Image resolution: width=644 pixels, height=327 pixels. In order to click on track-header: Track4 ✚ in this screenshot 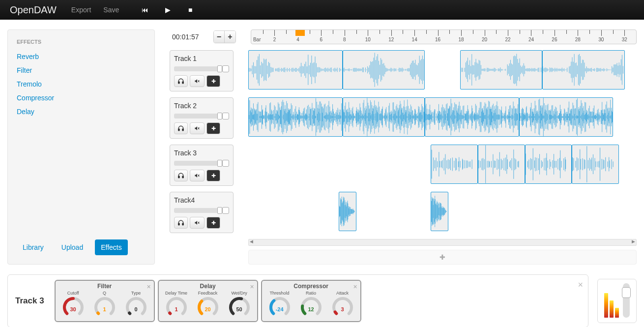, I will do `click(202, 212)`.